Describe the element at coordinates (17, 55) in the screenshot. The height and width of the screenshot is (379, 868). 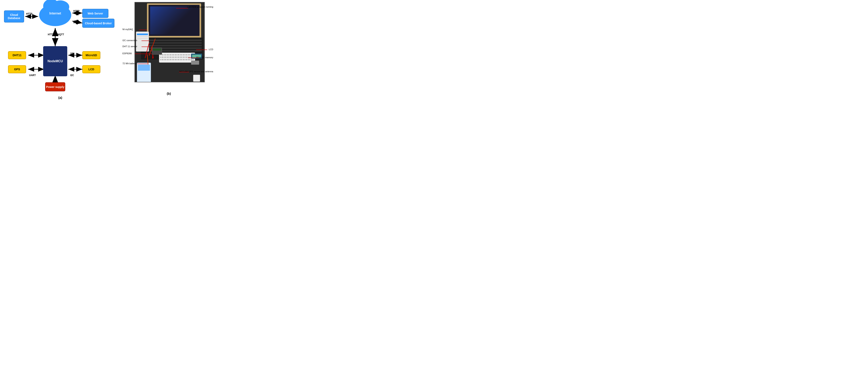
I see `dht11-box: DHT11` at that location.